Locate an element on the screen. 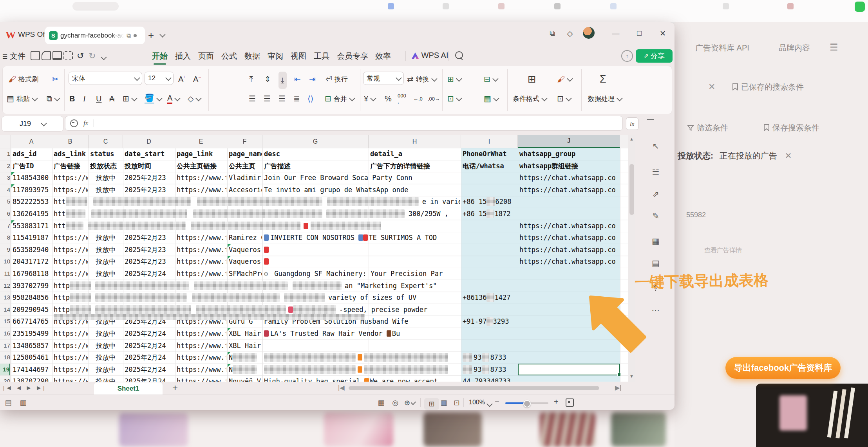 The width and height of the screenshot is (868, 447). cell-B3: https://www.facebook is located at coordinates (71, 178).